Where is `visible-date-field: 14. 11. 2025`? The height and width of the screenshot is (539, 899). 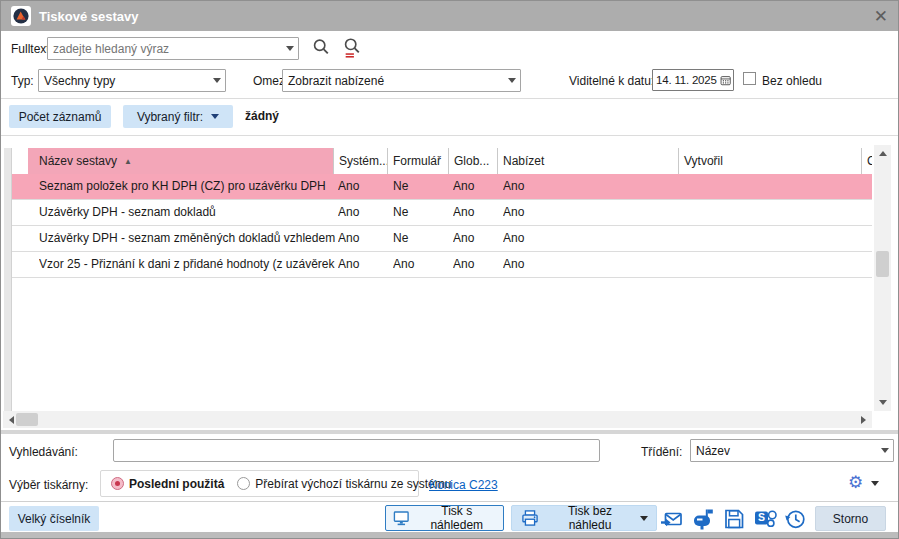
visible-date-field: 14. 11. 2025 is located at coordinates (693, 80).